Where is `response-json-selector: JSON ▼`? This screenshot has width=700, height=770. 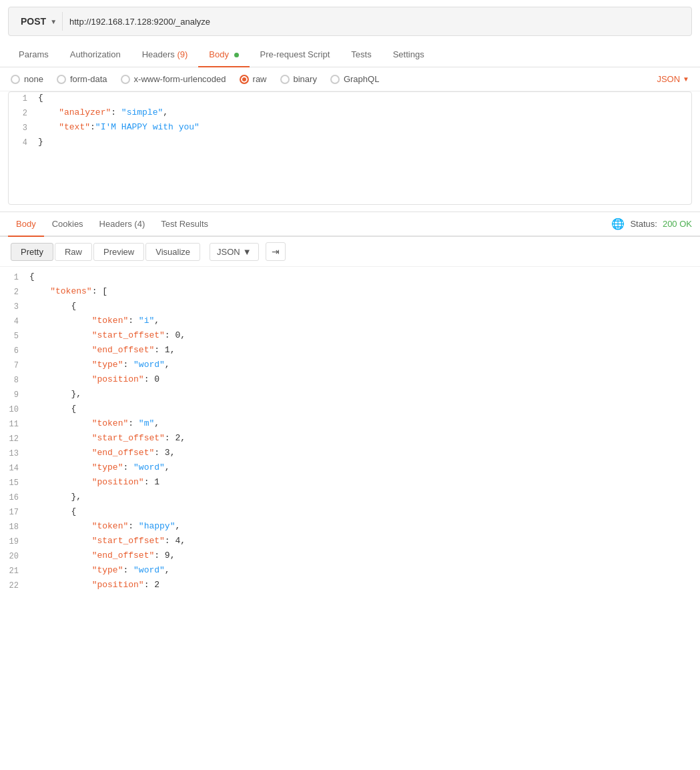 response-json-selector: JSON ▼ is located at coordinates (234, 252).